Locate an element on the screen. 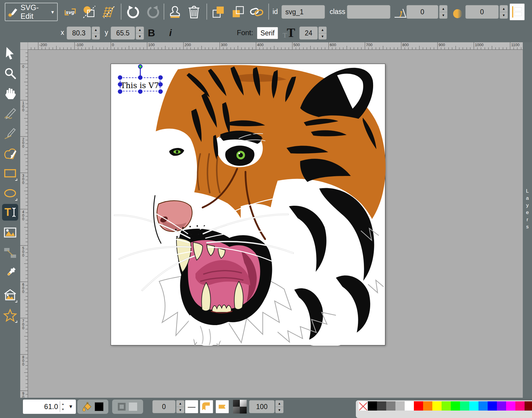 The image size is (532, 418). tool-connector is located at coordinates (10, 253).